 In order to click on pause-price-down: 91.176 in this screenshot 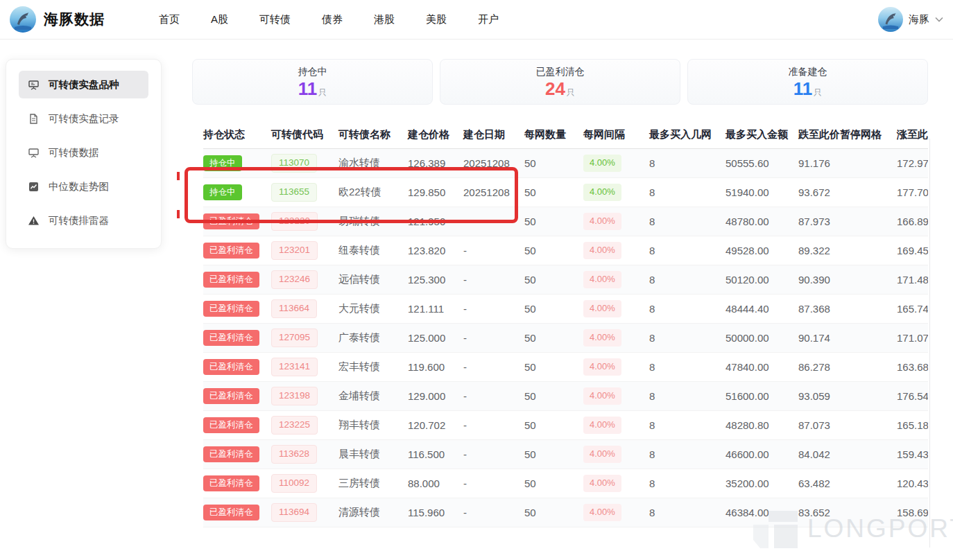, I will do `click(814, 164)`.